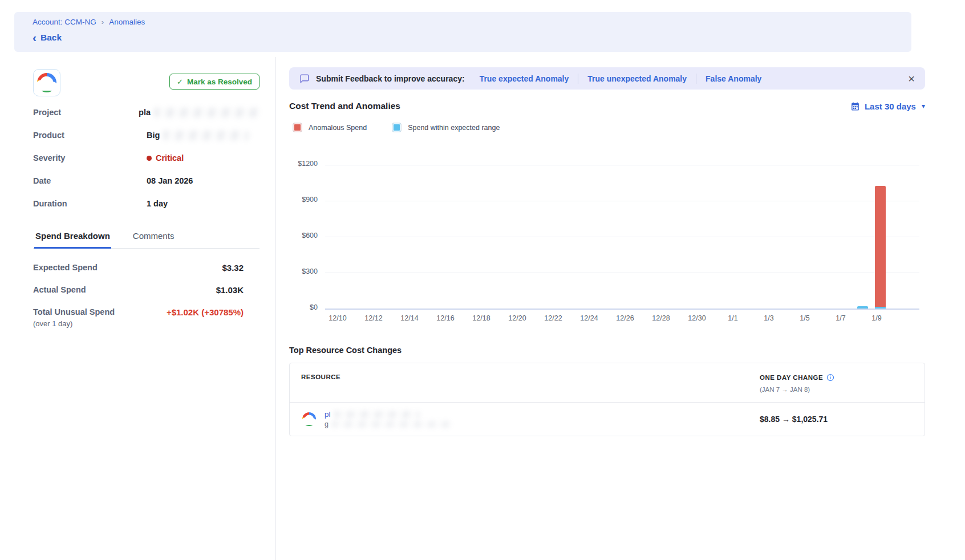 The width and height of the screenshot is (965, 560). I want to click on feedback-option-3: False Anomaly, so click(733, 79).